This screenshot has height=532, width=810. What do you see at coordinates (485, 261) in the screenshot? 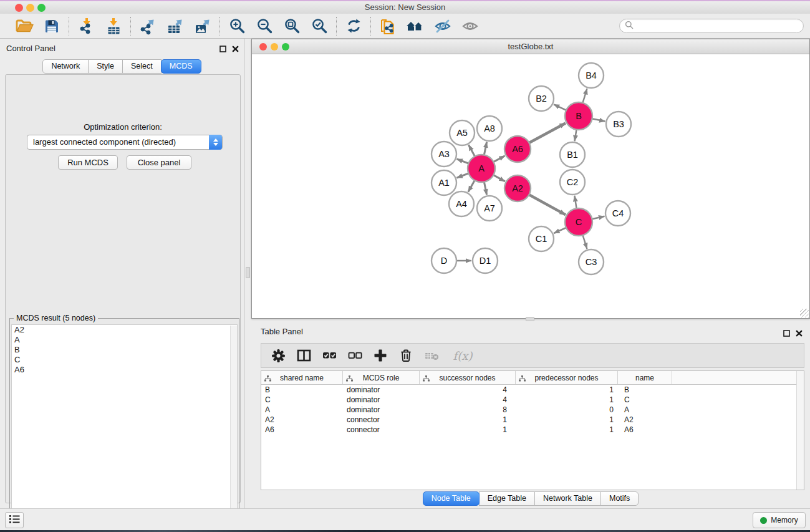
I see `graph-node-D1: D1` at bounding box center [485, 261].